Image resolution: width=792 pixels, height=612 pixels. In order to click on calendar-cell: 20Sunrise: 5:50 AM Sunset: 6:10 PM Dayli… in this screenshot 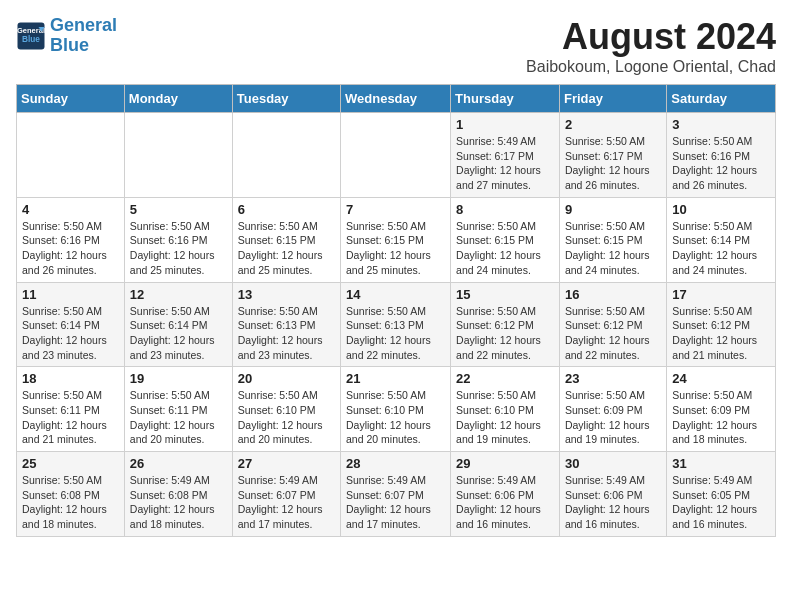, I will do `click(286, 410)`.